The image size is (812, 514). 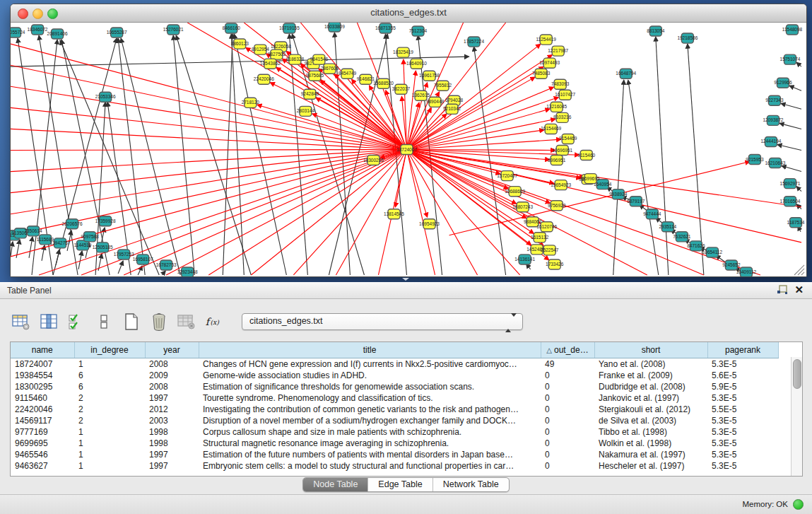 I want to click on cell-title: Changes of HCN gene expression and I(f) …, so click(x=370, y=365).